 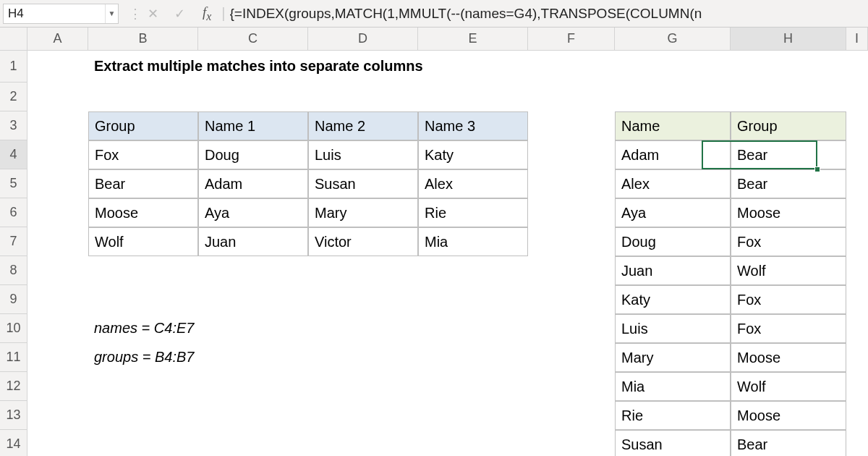 What do you see at coordinates (153, 14) in the screenshot?
I see `cancel-icon: ✕` at bounding box center [153, 14].